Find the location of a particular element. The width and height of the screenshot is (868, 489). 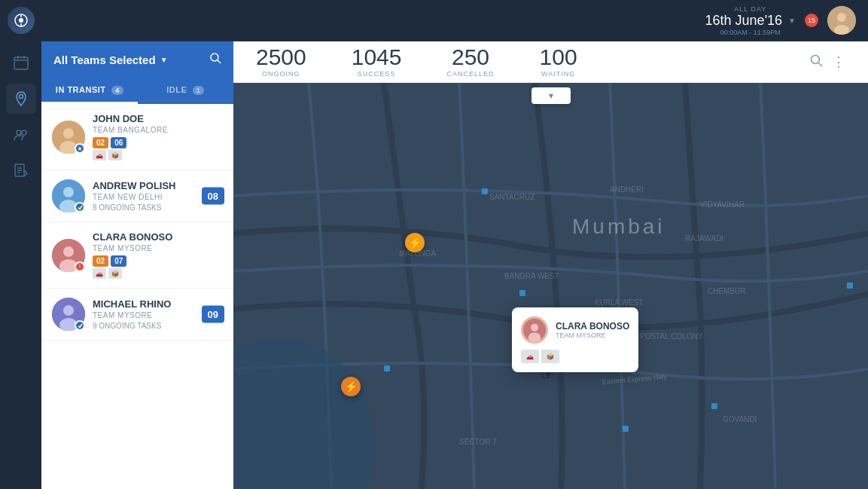

stat-success-label: SUCCESS is located at coordinates (376, 74).